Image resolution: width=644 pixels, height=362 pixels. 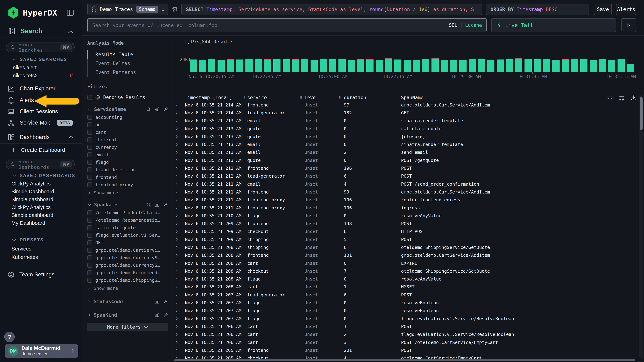 I want to click on column-header-timestamp-local-: Timestamp (Local), so click(x=212, y=98).